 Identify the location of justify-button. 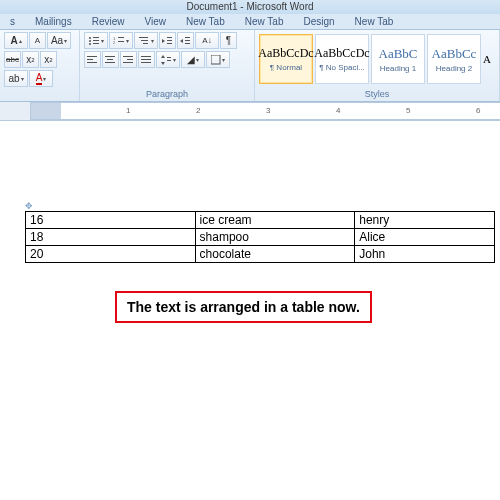
(146, 60).